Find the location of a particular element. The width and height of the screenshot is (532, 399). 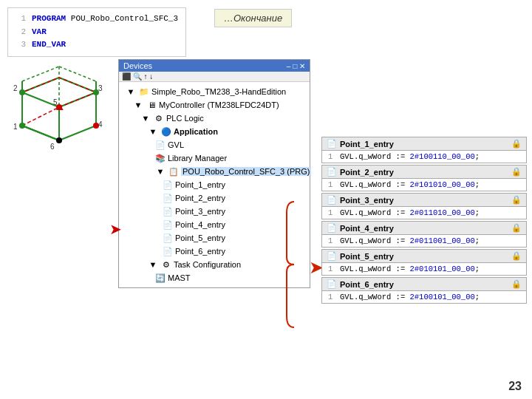

entry-panel-1: 📄 Point_1_entry 🔒 1 GVL.q_wWord := 2#100… is located at coordinates (424, 150).